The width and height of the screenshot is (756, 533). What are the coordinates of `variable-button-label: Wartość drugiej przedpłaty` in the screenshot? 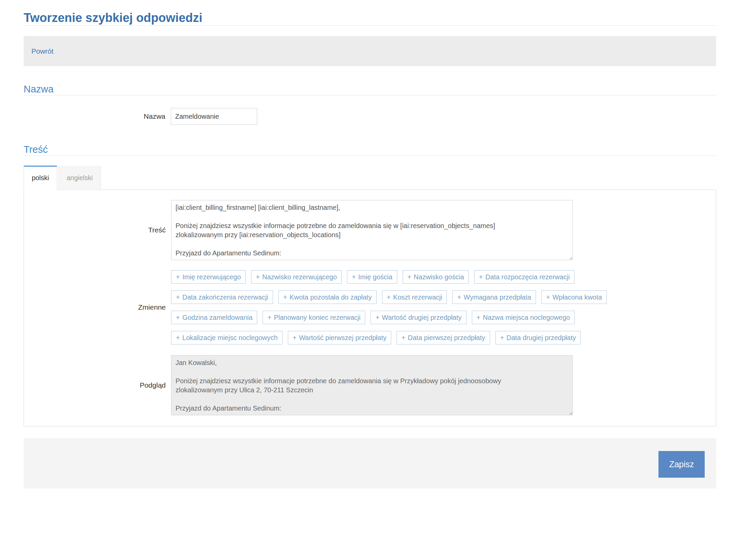 It's located at (422, 318).